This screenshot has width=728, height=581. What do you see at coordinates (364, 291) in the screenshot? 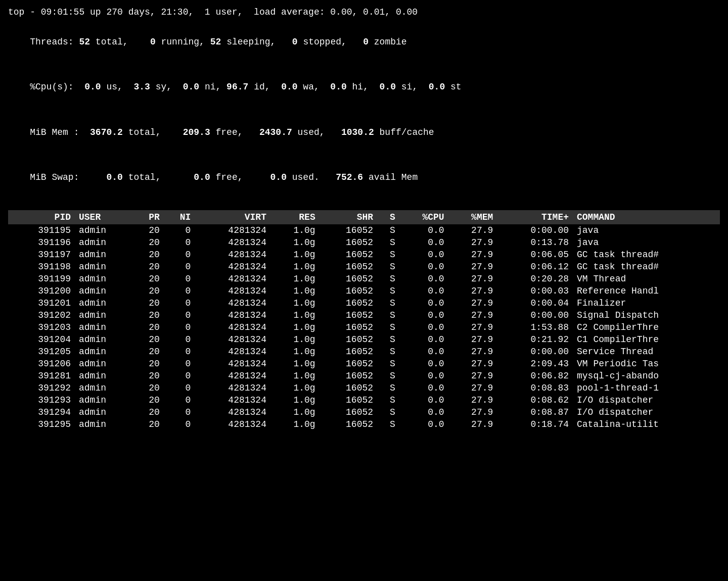
I see `table-row: 391200admin20042813241.0g16052S0.027.90:…` at bounding box center [364, 291].